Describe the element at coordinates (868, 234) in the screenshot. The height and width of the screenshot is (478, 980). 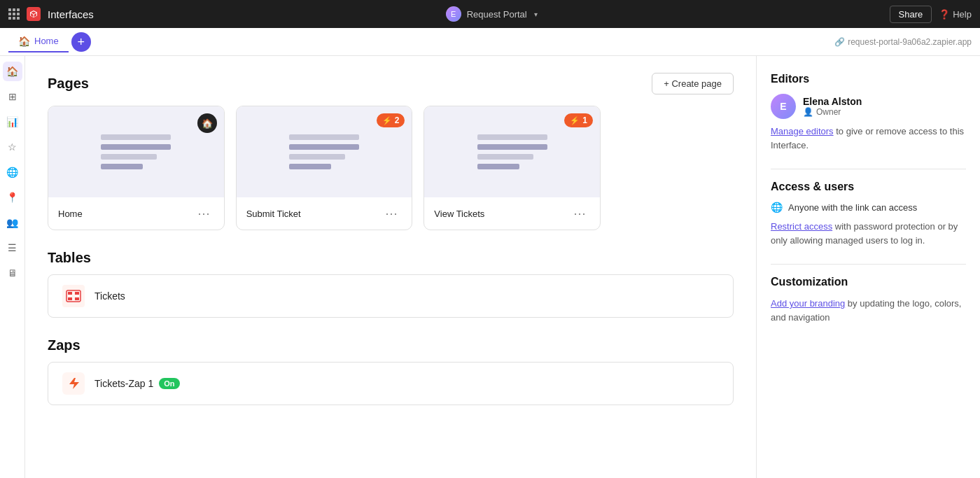
I see `restrict-access-text: Restrict access with password protection…` at that location.